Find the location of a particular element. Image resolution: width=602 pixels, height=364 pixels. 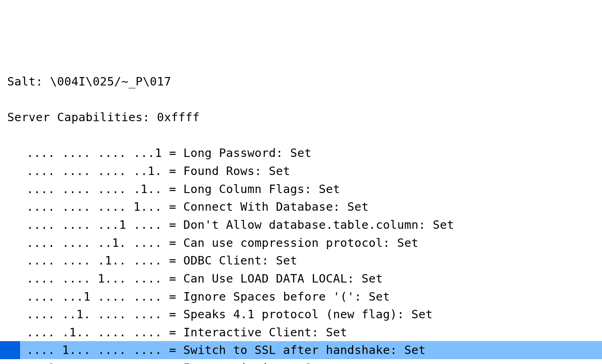

capability-flag-row: ...1 .... .... .... = Ignore sigpipes: S… is located at coordinates (305, 362).